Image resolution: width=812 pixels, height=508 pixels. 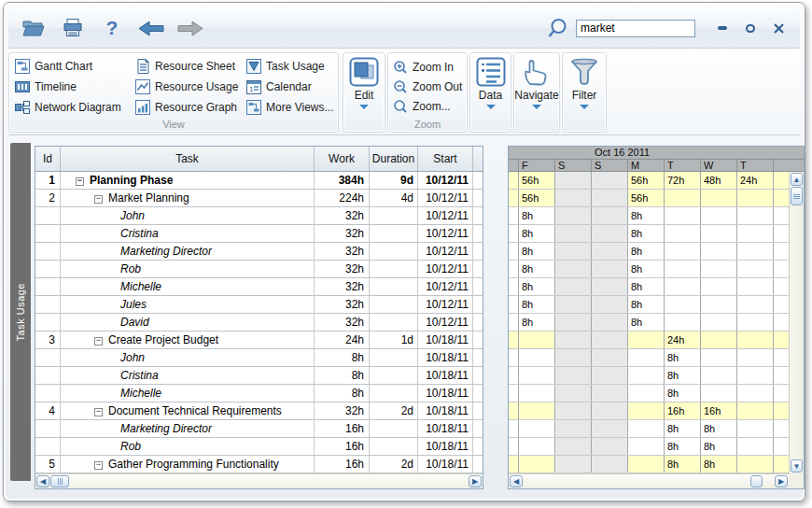 I want to click on table-row: 2Market Planning224h4d10/12/11, so click(x=259, y=198).